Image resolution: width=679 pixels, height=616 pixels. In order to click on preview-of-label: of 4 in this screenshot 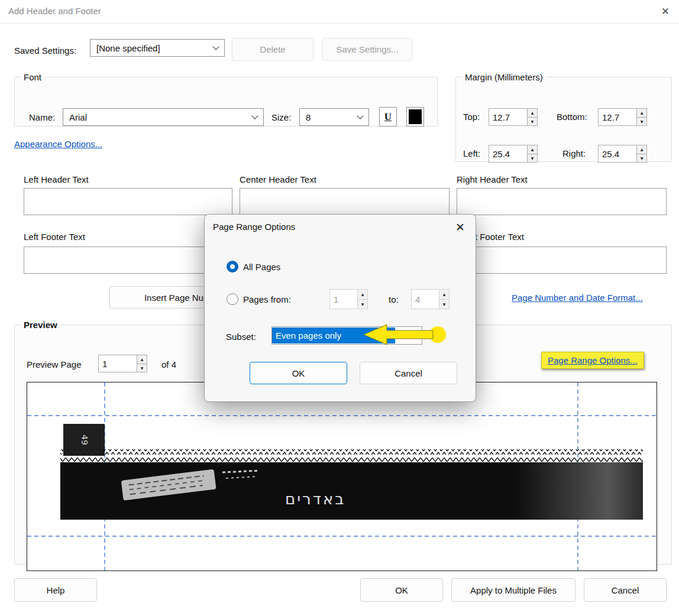, I will do `click(169, 365)`.